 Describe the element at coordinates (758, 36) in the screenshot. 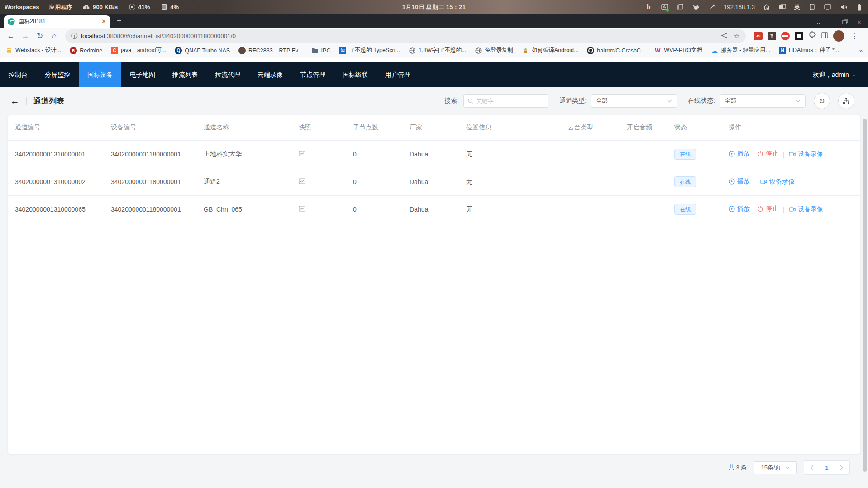

I see `js-extension-icon: JS` at that location.